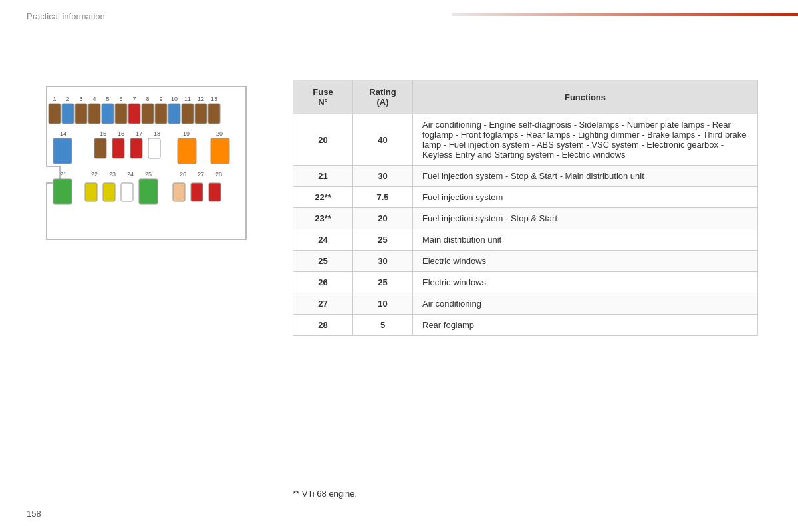 The width and height of the screenshot is (798, 532). What do you see at coordinates (66, 16) in the screenshot?
I see `header-title: Practical information` at bounding box center [66, 16].